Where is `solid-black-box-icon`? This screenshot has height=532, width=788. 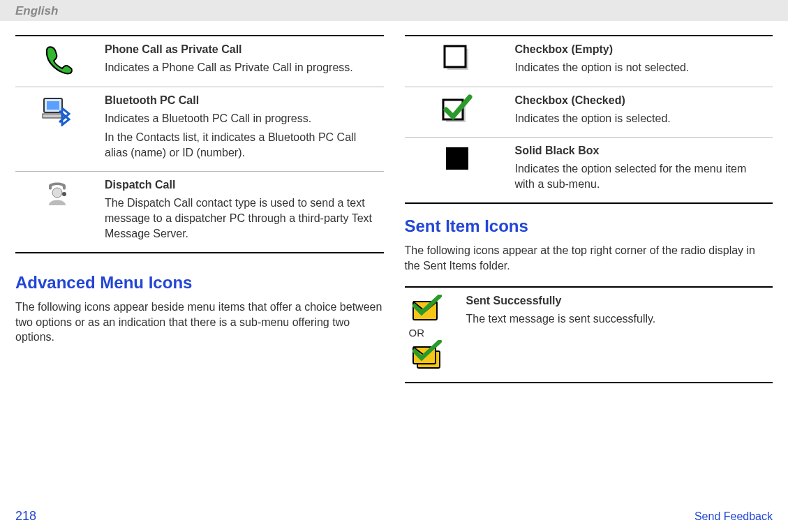
solid-black-box-icon is located at coordinates (457, 160).